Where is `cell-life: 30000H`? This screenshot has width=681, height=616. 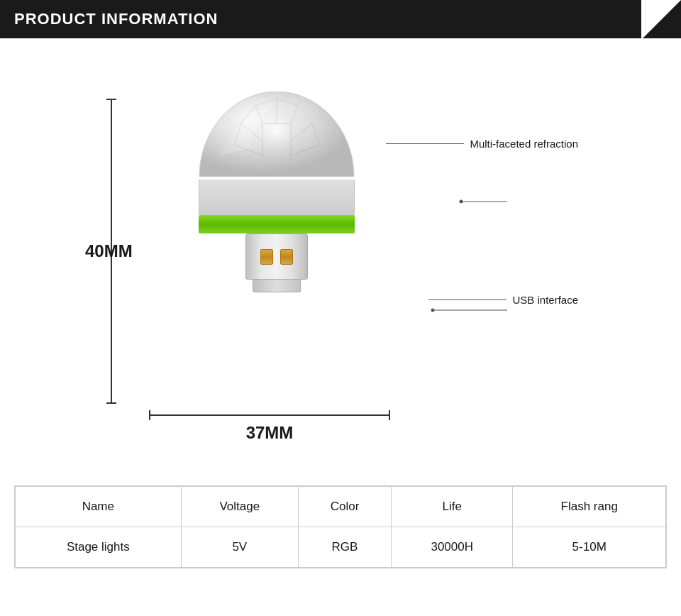 cell-life: 30000H is located at coordinates (453, 548).